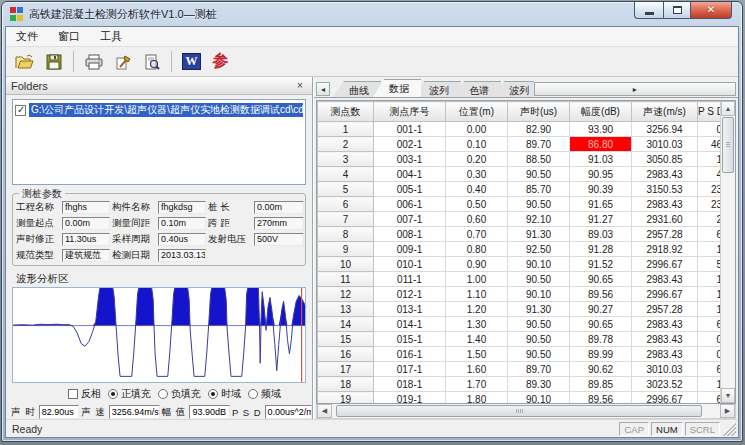 This screenshot has height=445, width=745. Describe the element at coordinates (728, 145) in the screenshot. I see `vertical-scroll-thumb` at that location.